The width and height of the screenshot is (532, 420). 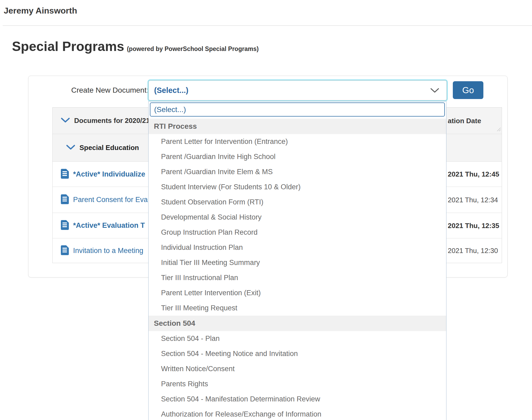 What do you see at coordinates (193, 49) in the screenshot?
I see `page-subtitle: (powered by PowerSchool Special Programs…` at bounding box center [193, 49].